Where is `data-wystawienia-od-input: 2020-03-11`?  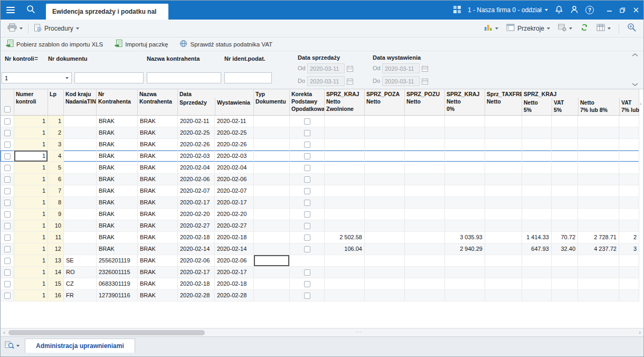
data-wystawienia-od-input: 2020-03-11 is located at coordinates (401, 69).